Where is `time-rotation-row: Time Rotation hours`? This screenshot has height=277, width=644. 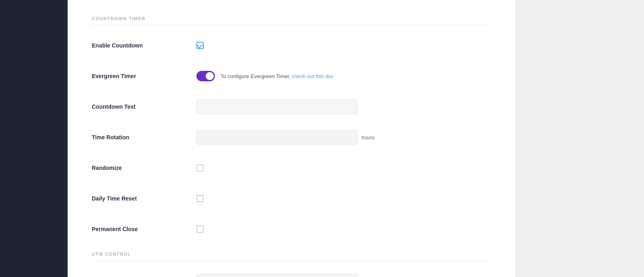
time-rotation-row: Time Rotation hours is located at coordinates (291, 137).